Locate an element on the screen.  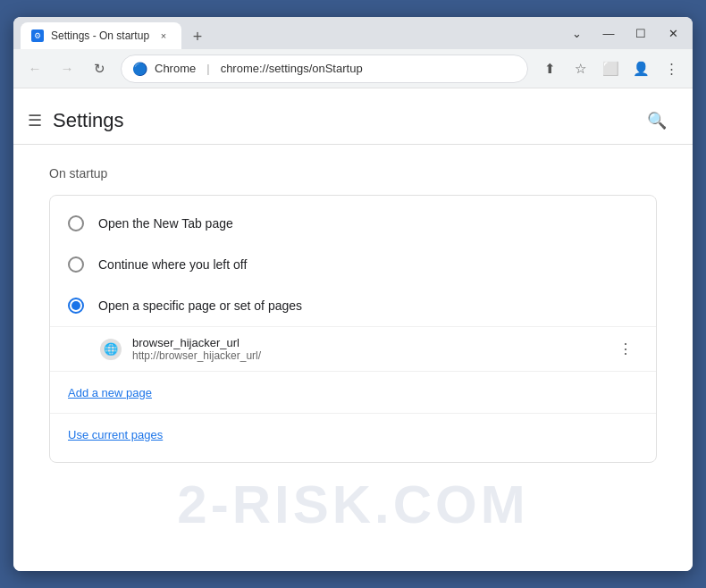
window-controls: ⌄ — ☐ ✕ is located at coordinates (625, 33).